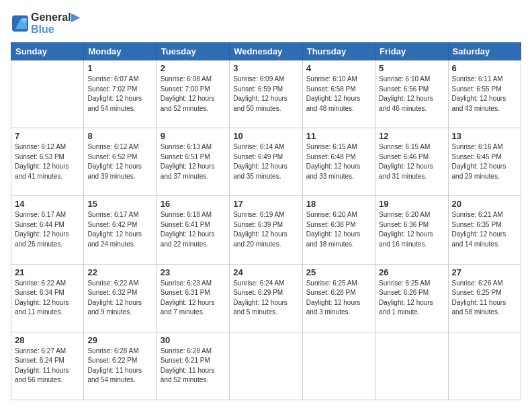  What do you see at coordinates (339, 68) in the screenshot?
I see `day-number: 4` at bounding box center [339, 68].